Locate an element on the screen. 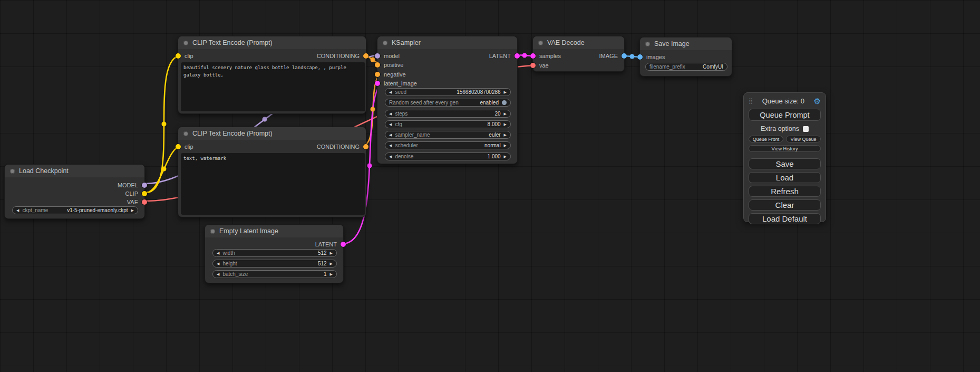 This screenshot has height=372, width=980. input-slot-vae: vae is located at coordinates (540, 65).